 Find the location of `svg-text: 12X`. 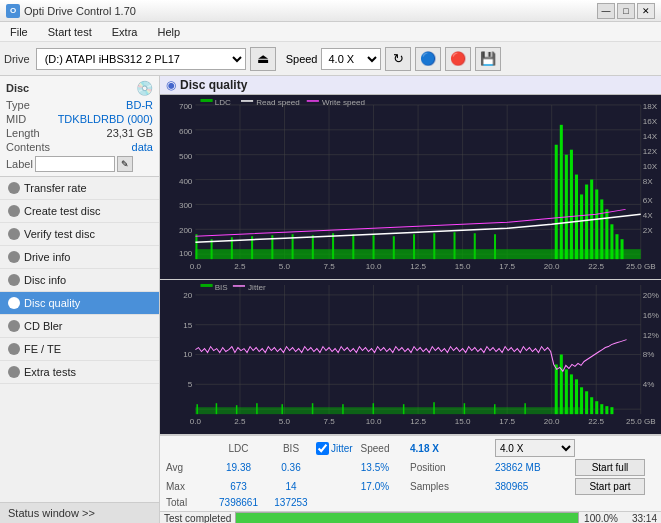

svg-text: 12X is located at coordinates (650, 152).